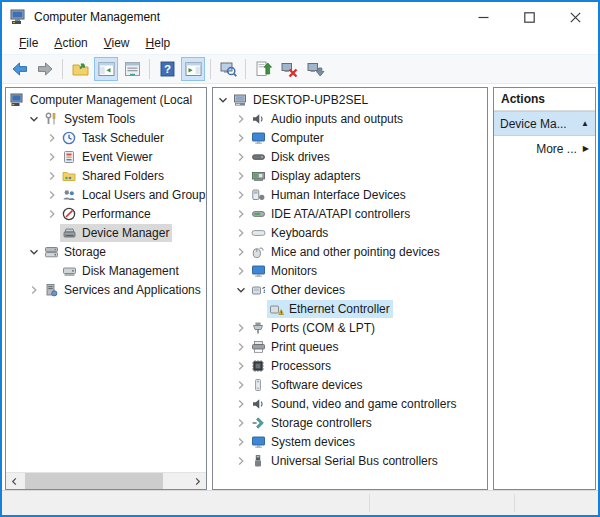 The width and height of the screenshot is (600, 517). Describe the element at coordinates (80, 69) in the screenshot. I see `folder-arrow-button` at that location.